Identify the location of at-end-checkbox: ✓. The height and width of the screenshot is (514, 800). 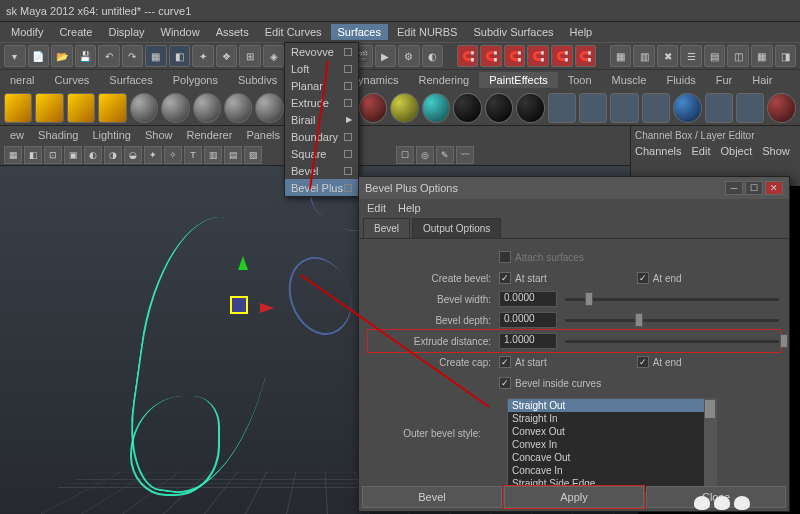
(643, 278).